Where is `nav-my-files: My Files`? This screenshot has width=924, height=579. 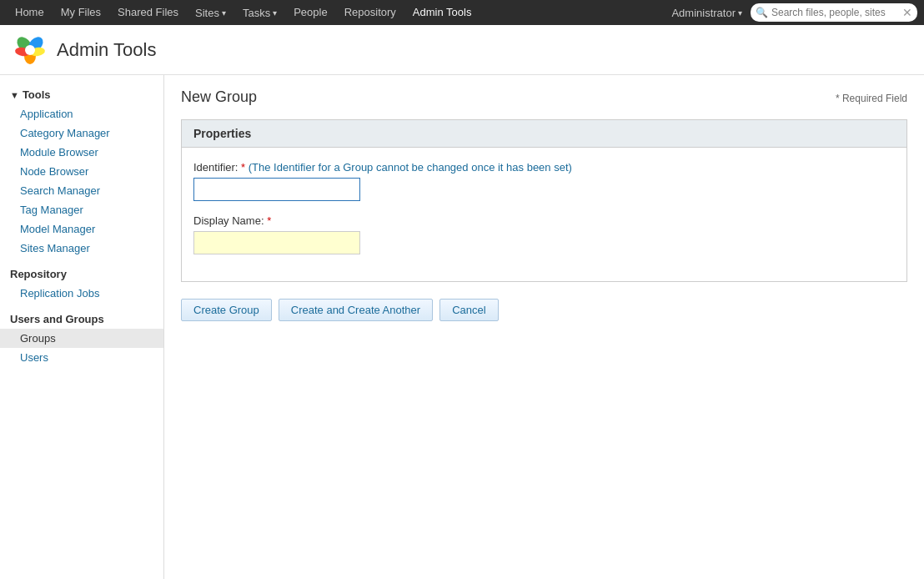 nav-my-files: My Files is located at coordinates (81, 13).